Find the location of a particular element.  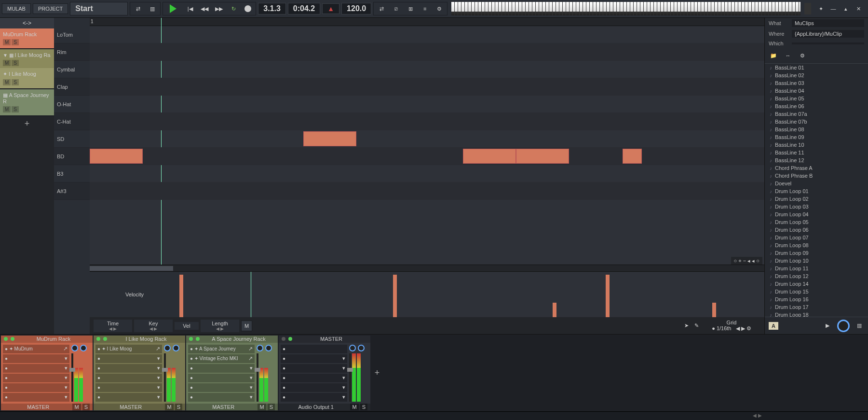

close-icon: ✕ is located at coordinates (858, 9).